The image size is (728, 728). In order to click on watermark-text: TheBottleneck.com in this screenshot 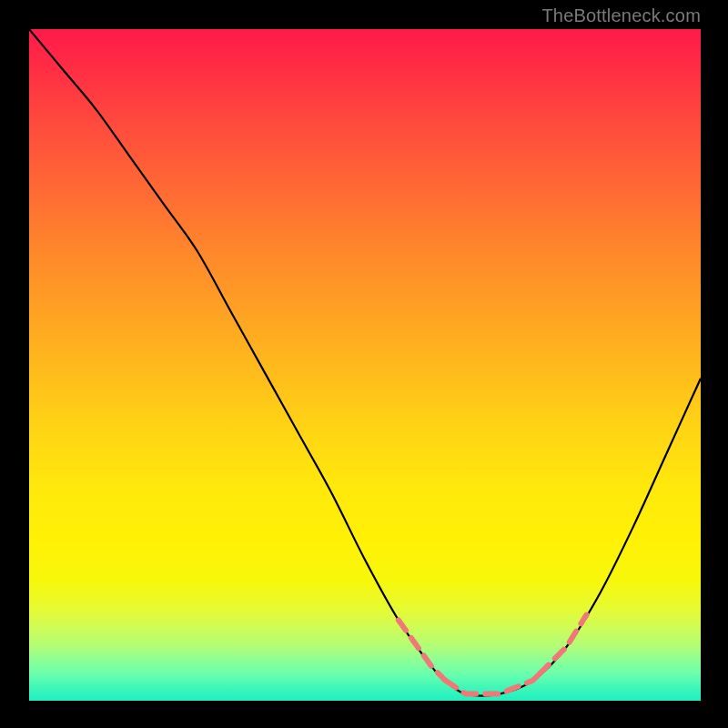, I will do `click(621, 16)`.